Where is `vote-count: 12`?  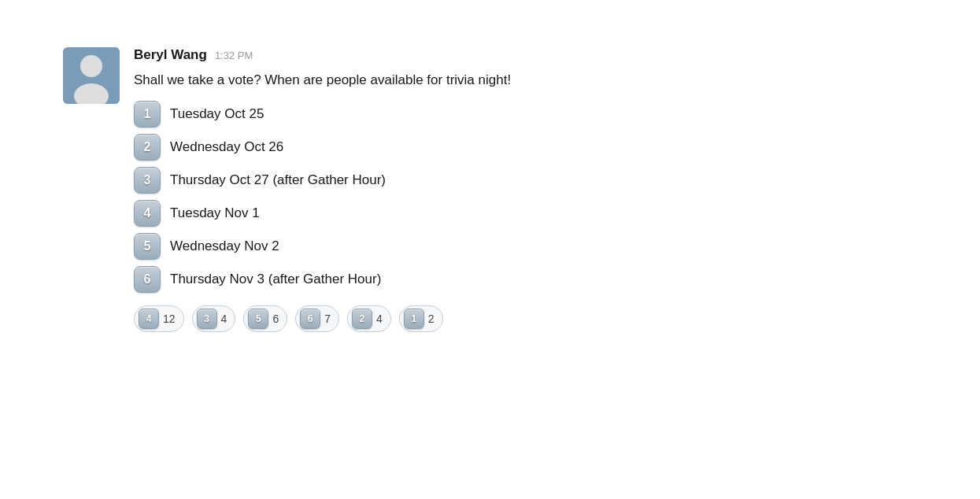
vote-count: 12 is located at coordinates (169, 319).